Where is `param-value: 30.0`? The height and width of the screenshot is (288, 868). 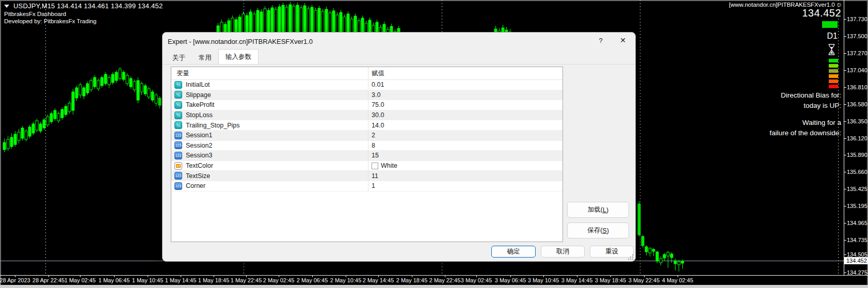
param-value: 30.0 is located at coordinates (465, 116).